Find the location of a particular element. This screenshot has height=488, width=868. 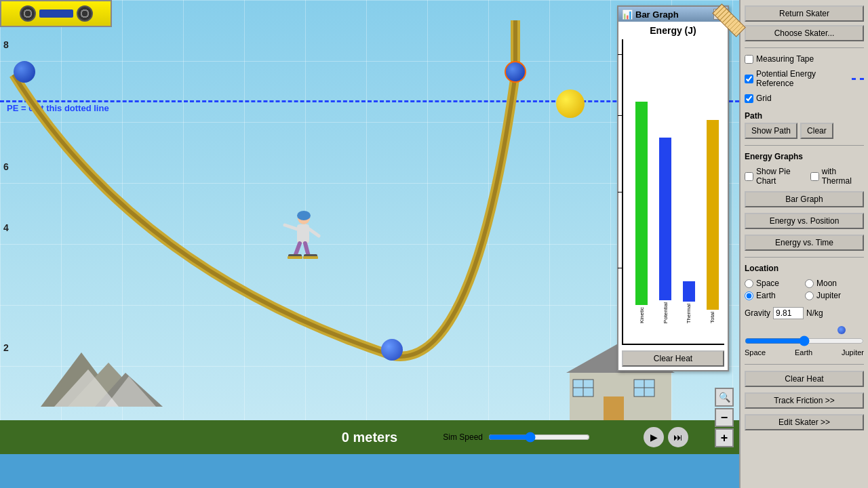

location-grid: Space Moon Earth Jupiter is located at coordinates (804, 290).